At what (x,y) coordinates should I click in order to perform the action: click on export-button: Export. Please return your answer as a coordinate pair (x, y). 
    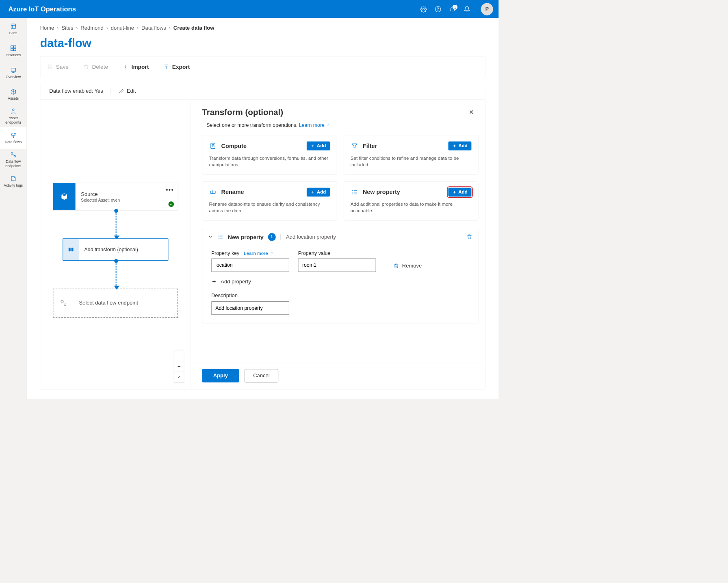
    Looking at the image, I should click on (176, 67).